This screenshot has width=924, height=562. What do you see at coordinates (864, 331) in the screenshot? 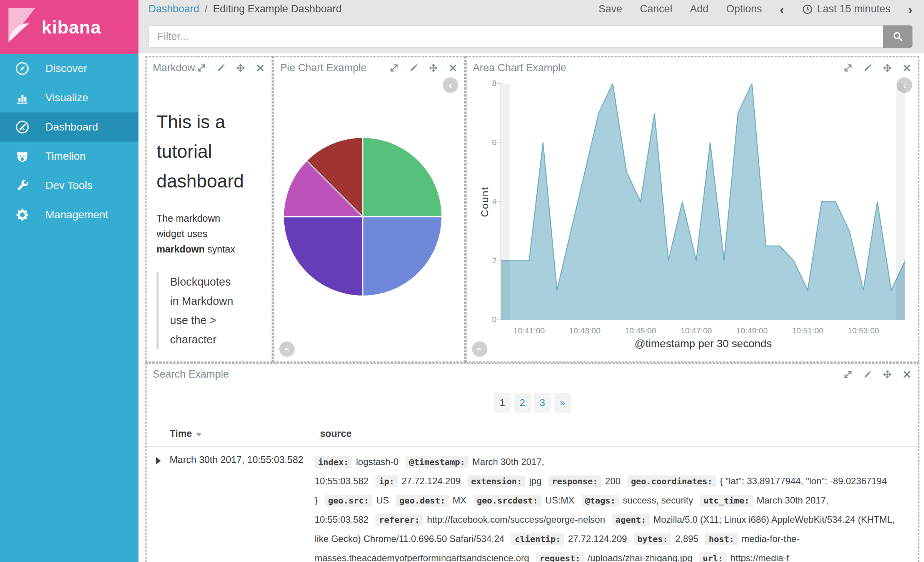
I see `x-tick-label: 10:53:00` at bounding box center [864, 331].